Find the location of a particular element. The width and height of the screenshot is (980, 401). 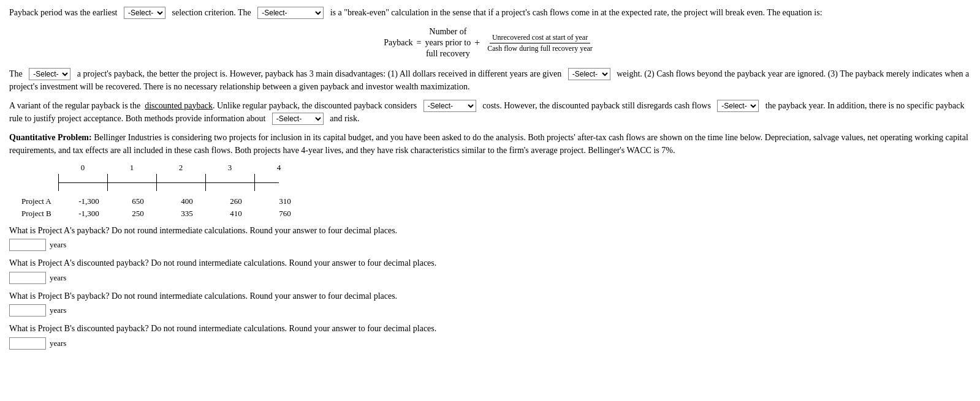

project-a-val-2: 400 is located at coordinates (187, 201).